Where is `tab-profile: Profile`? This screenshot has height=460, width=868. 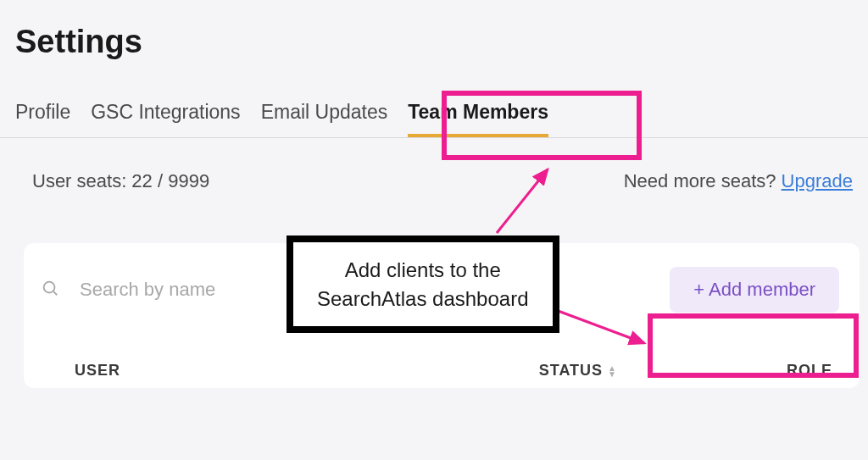 tab-profile: Profile is located at coordinates (42, 119).